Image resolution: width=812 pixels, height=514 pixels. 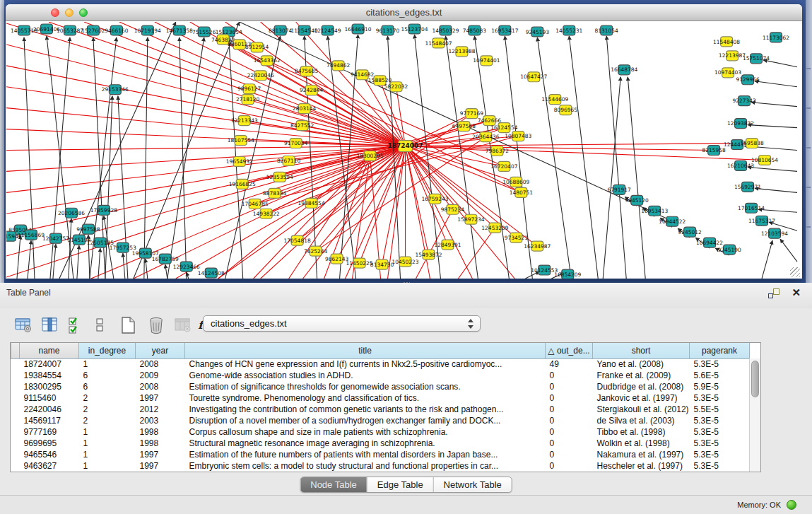 I want to click on graph-node: 17046785, so click(x=255, y=204).